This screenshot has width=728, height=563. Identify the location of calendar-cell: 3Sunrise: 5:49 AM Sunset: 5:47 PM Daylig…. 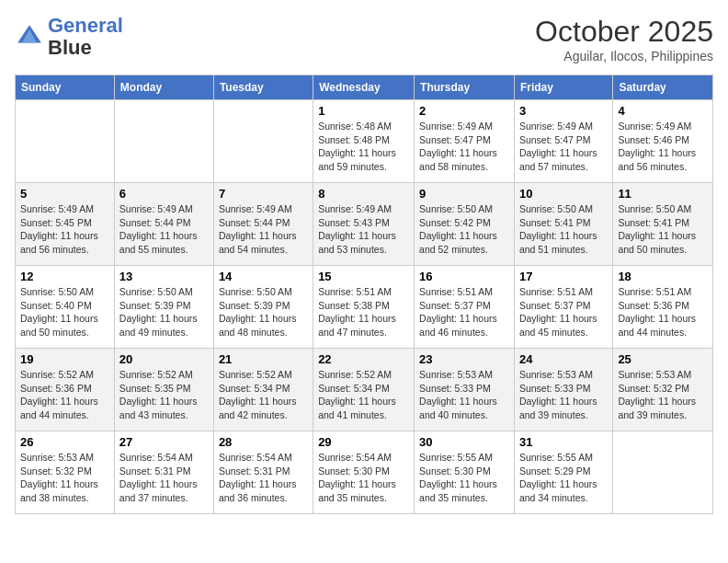
(563, 142).